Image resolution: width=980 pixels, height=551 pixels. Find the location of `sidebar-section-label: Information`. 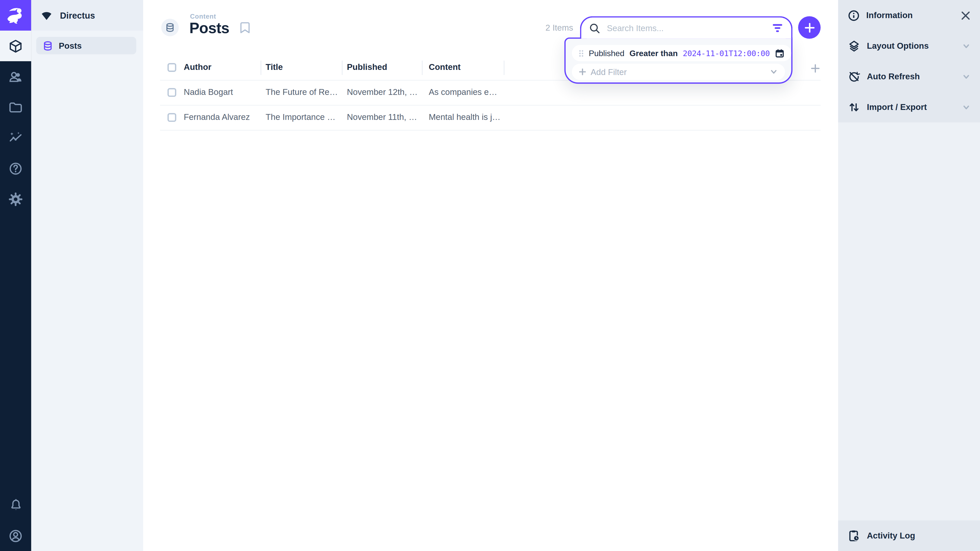

sidebar-section-label: Information is located at coordinates (889, 15).